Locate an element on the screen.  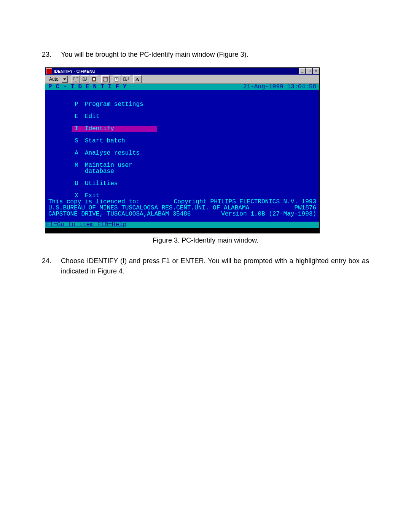
app-icon is located at coordinates (49, 71).